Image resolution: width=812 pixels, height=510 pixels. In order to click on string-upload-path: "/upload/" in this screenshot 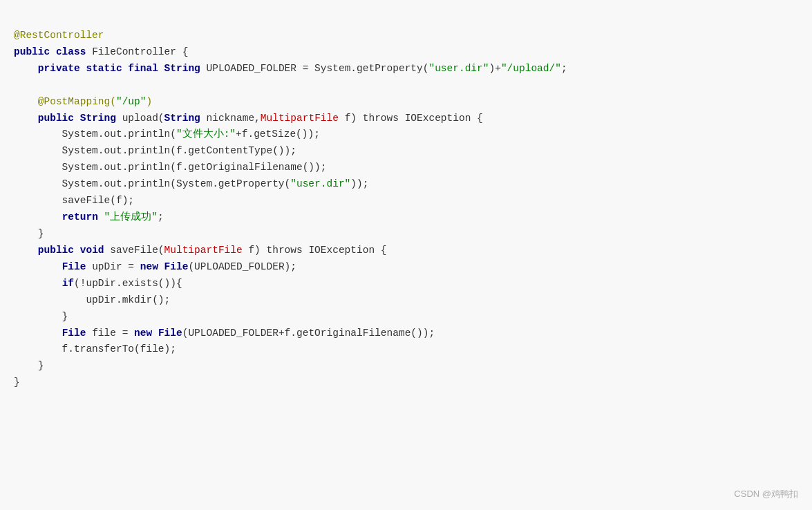, I will do `click(531, 68)`.